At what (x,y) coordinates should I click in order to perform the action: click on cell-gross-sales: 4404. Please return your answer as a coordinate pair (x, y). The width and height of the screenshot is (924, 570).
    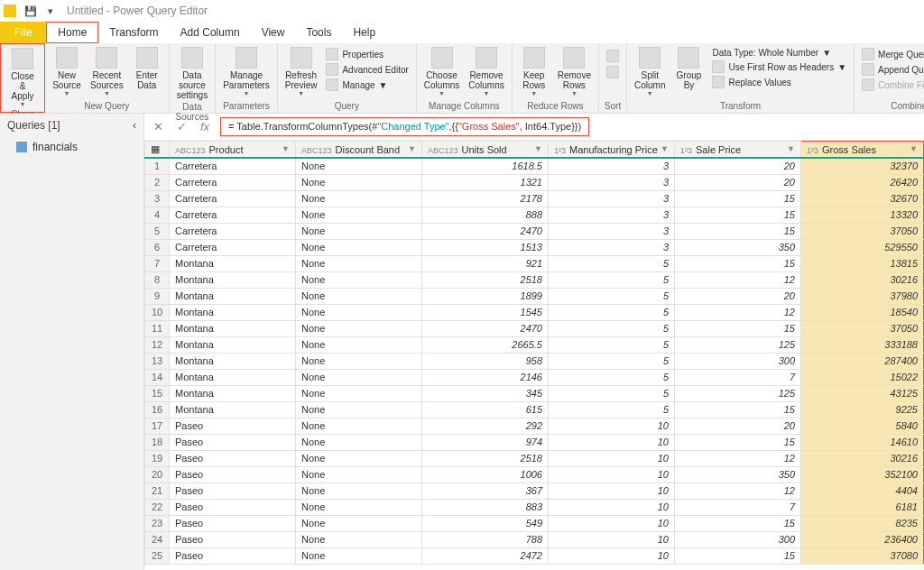
    Looking at the image, I should click on (863, 491).